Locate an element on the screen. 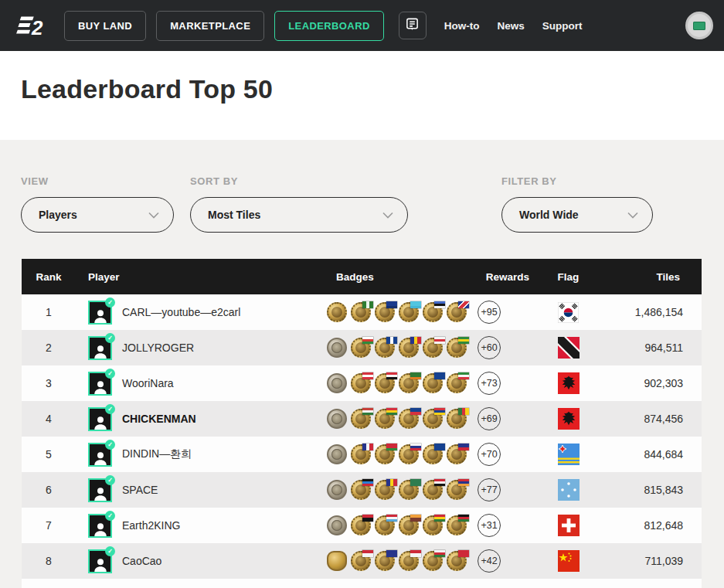 The width and height of the screenshot is (724, 588). player-cell: ✓ WooriNara is located at coordinates (201, 383).